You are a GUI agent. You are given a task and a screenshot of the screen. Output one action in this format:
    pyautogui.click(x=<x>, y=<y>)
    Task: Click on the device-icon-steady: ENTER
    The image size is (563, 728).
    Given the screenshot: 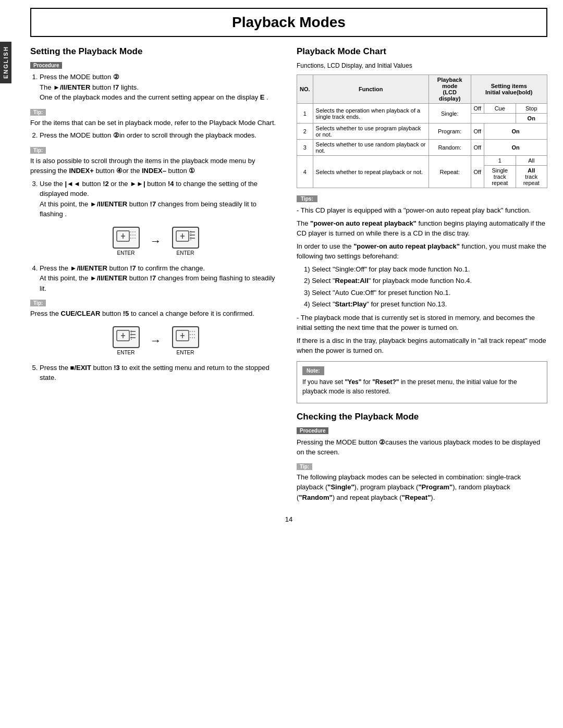 What is the action you would take?
    pyautogui.click(x=186, y=241)
    